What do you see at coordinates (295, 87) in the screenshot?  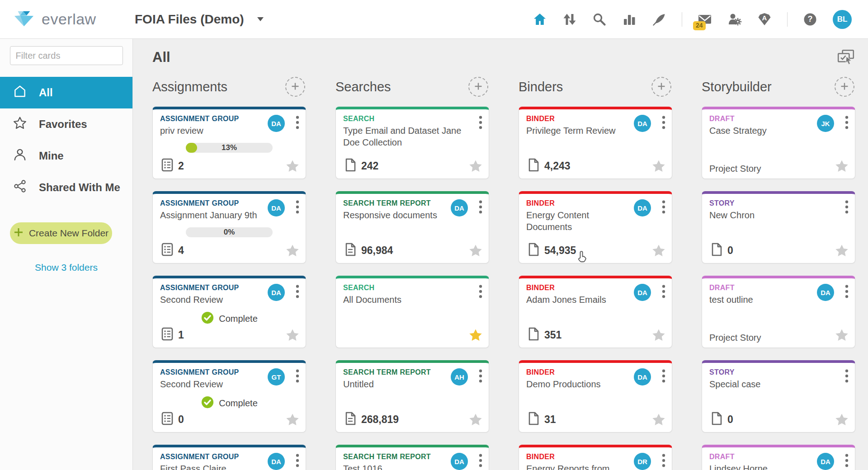 I see `add-assignments-button` at bounding box center [295, 87].